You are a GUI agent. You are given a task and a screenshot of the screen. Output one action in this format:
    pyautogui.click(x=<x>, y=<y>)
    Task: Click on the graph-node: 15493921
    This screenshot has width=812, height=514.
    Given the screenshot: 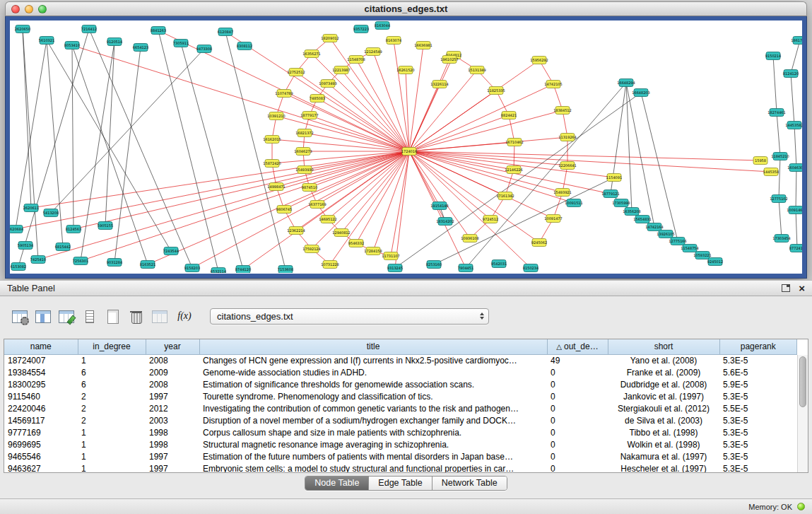 What is the action you would take?
    pyautogui.click(x=563, y=192)
    